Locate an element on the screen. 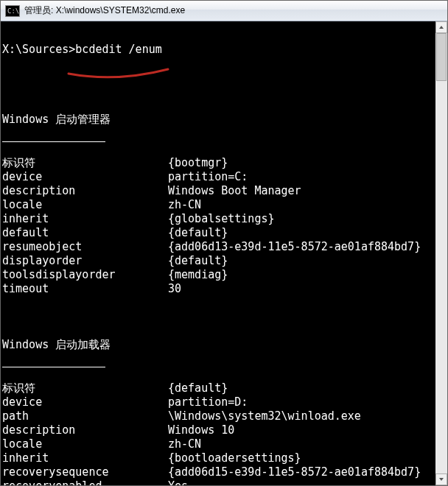 The height and width of the screenshot is (486, 448). entry-key: timeout is located at coordinates (85, 289).